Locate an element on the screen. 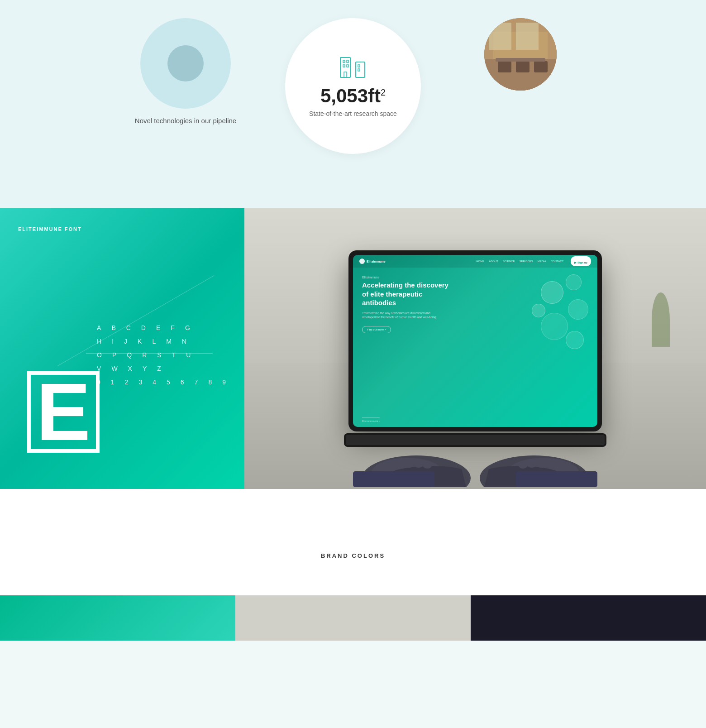 This screenshot has width=706, height=728. char-w: W is located at coordinates (114, 369).